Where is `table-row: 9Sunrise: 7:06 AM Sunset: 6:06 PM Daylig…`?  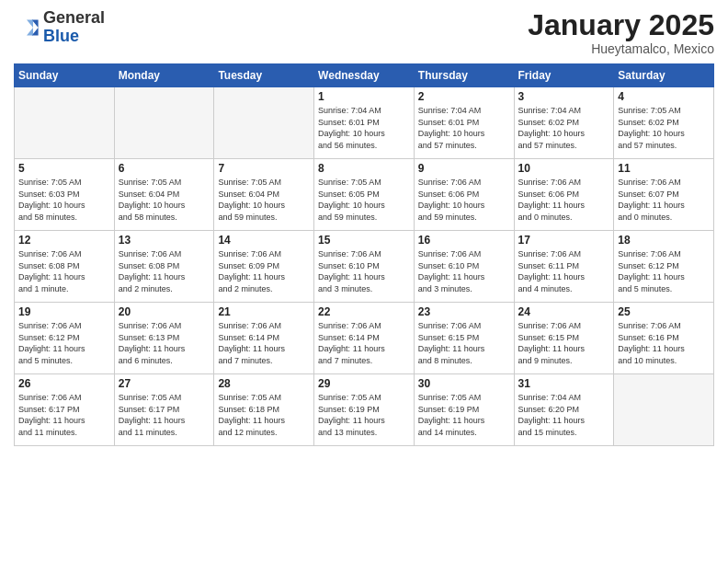 table-row: 9Sunrise: 7:06 AM Sunset: 6:06 PM Daylig… is located at coordinates (463, 195).